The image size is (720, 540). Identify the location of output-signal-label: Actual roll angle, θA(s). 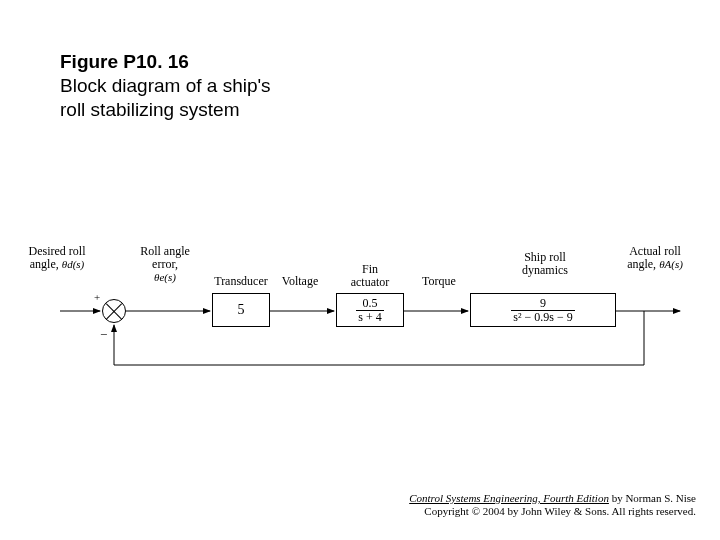
(655, 258).